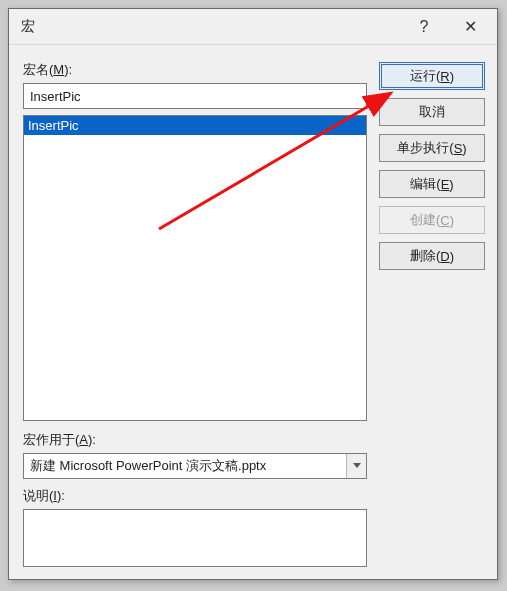 The height and width of the screenshot is (591, 507). I want to click on macro-name-label: 宏名(M):, so click(195, 70).